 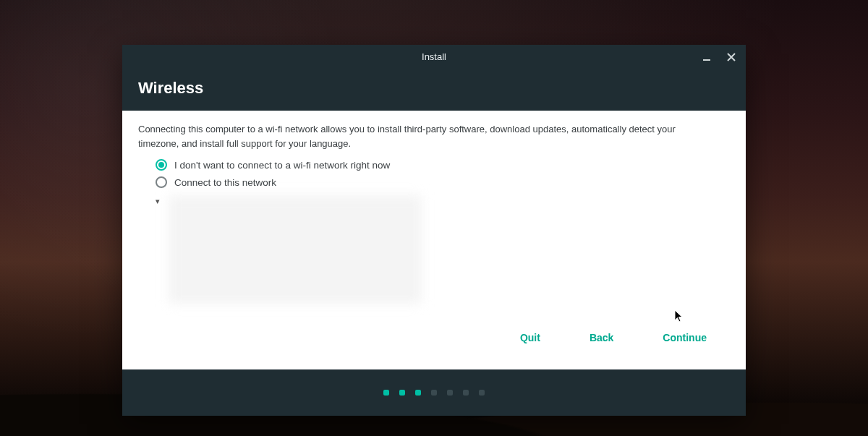 I want to click on close-icon, so click(x=731, y=57).